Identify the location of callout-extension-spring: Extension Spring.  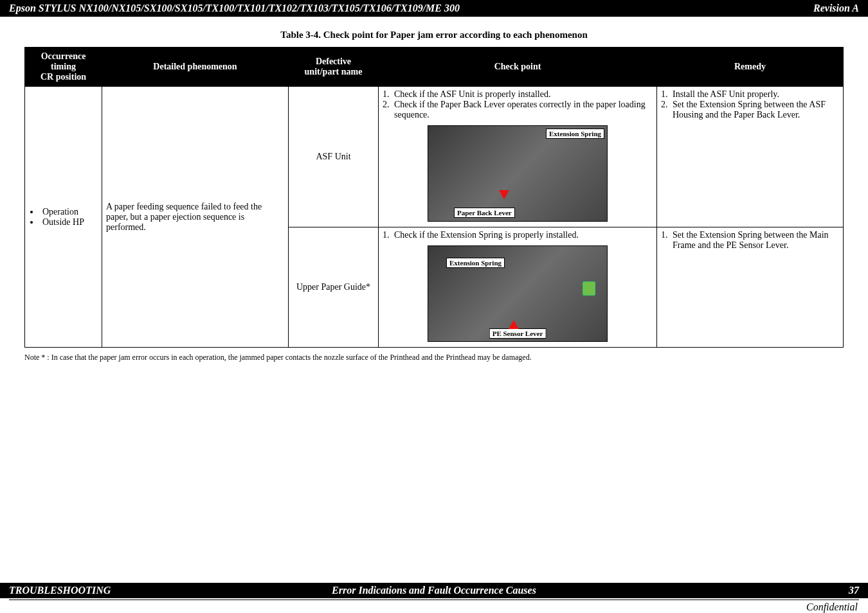
(575, 134).